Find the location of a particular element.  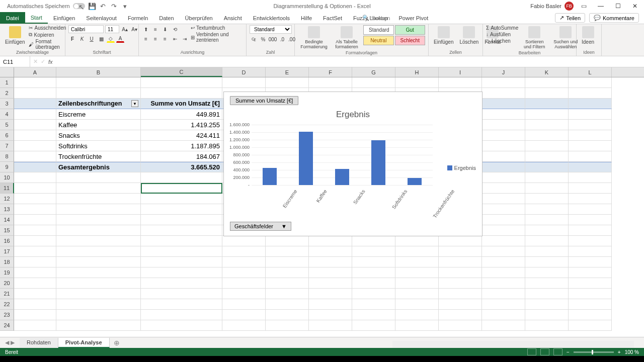

cell-D18 is located at coordinates (244, 262).